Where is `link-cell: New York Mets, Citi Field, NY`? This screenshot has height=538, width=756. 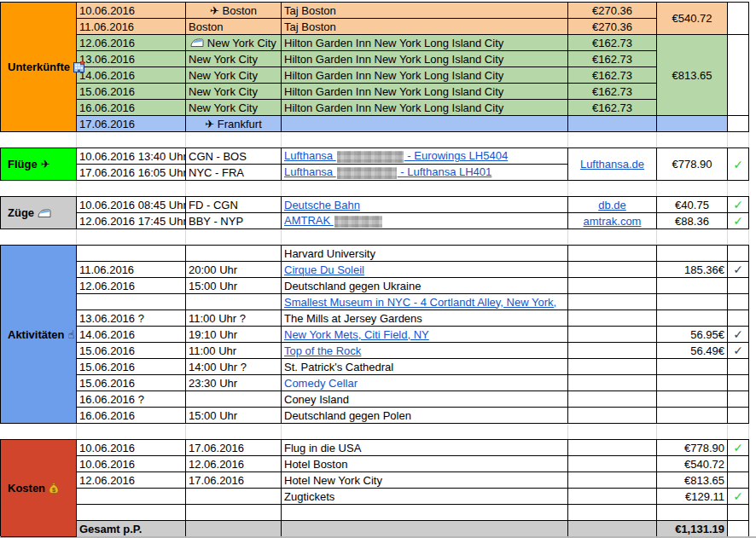
link-cell: New York Mets, Citi Field, NY is located at coordinates (425, 334).